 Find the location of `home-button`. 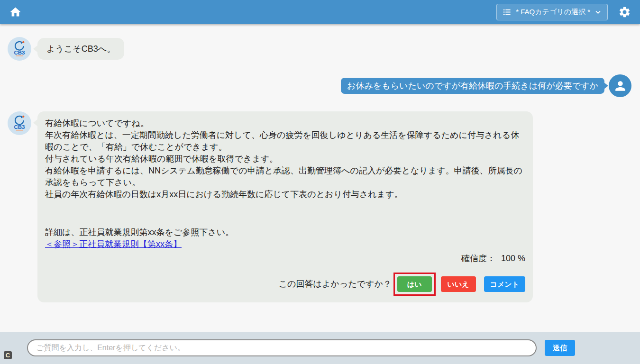

home-button is located at coordinates (15, 12).